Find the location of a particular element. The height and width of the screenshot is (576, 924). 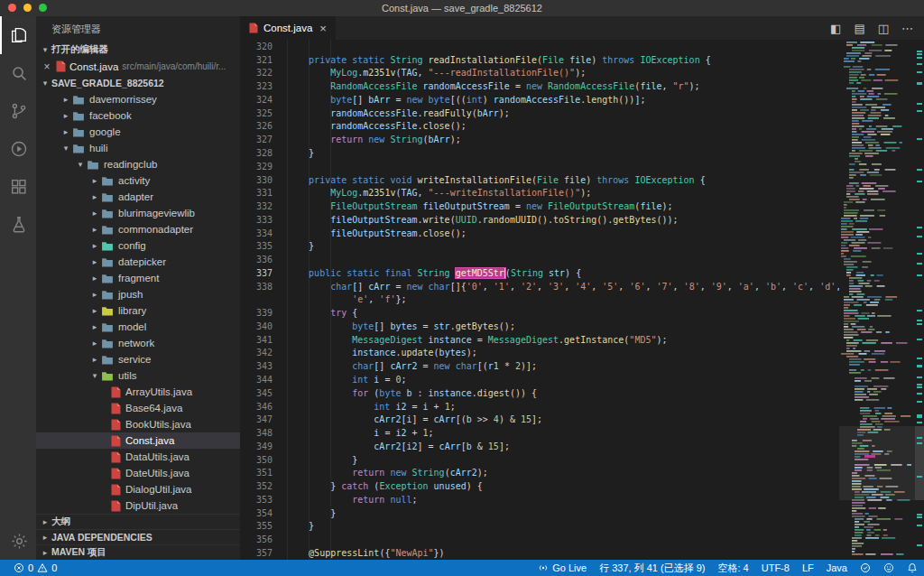

minimize-window-button is located at coordinates (27, 7).